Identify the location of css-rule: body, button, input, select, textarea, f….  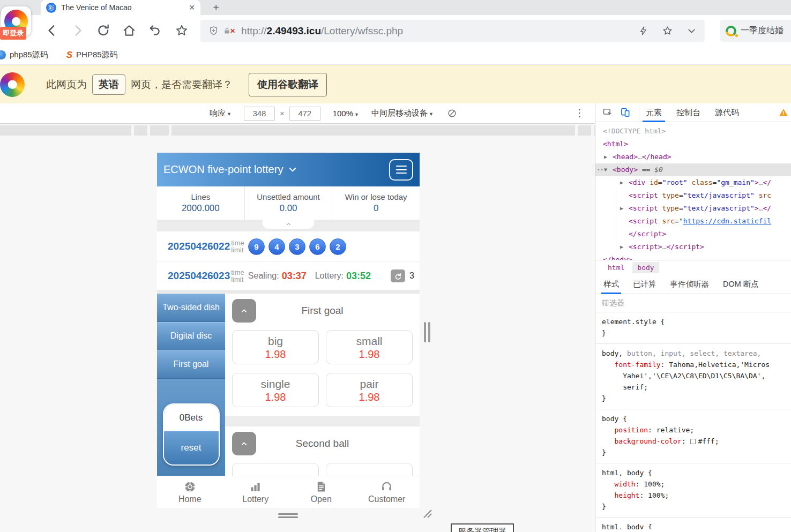
(693, 377).